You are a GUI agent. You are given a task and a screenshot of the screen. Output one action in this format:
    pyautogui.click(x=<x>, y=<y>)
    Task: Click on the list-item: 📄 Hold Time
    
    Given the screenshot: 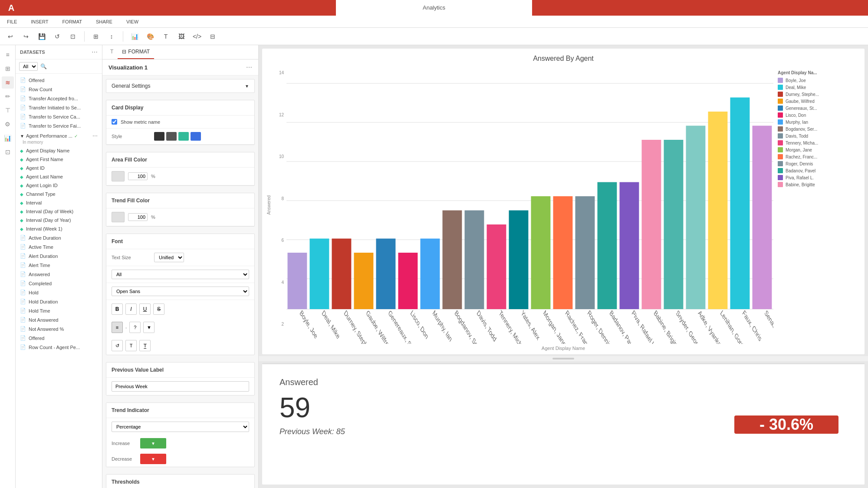 What is the action you would take?
    pyautogui.click(x=59, y=311)
    